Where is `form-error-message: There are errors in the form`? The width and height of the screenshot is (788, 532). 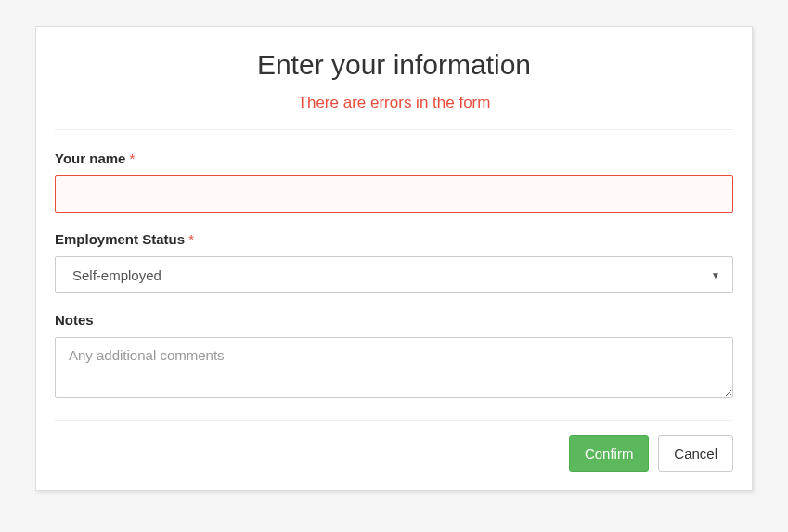 form-error-message: There are errors in the form is located at coordinates (394, 103).